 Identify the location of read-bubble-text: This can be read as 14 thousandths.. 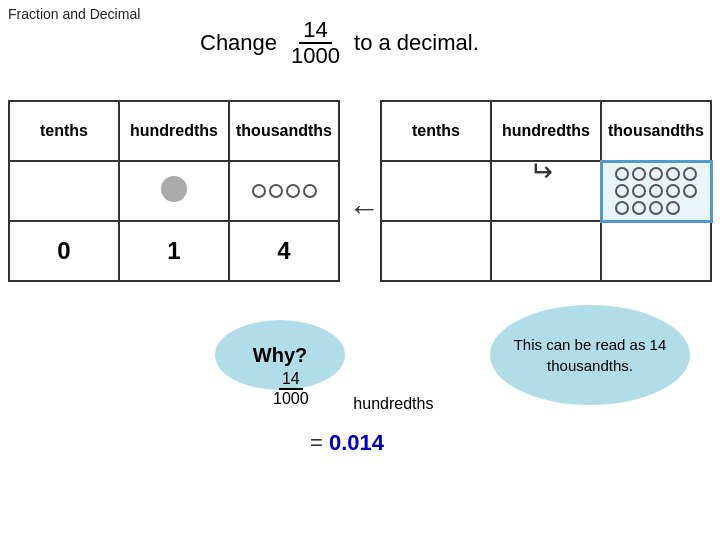
(590, 355).